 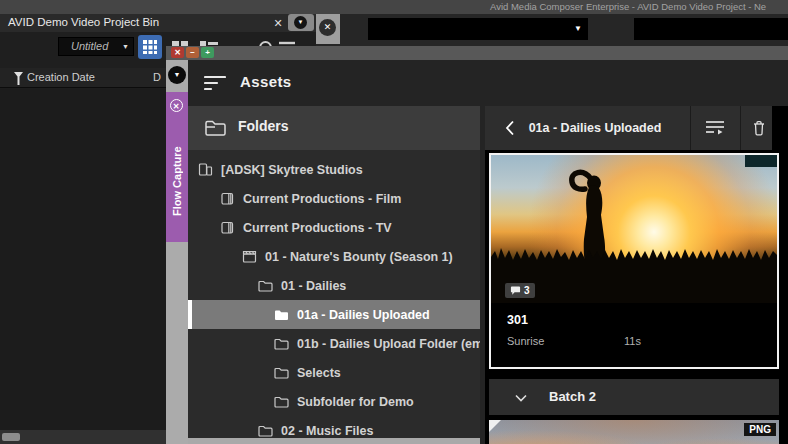 What do you see at coordinates (250, 256) in the screenshot?
I see `clapperboard-icon` at bounding box center [250, 256].